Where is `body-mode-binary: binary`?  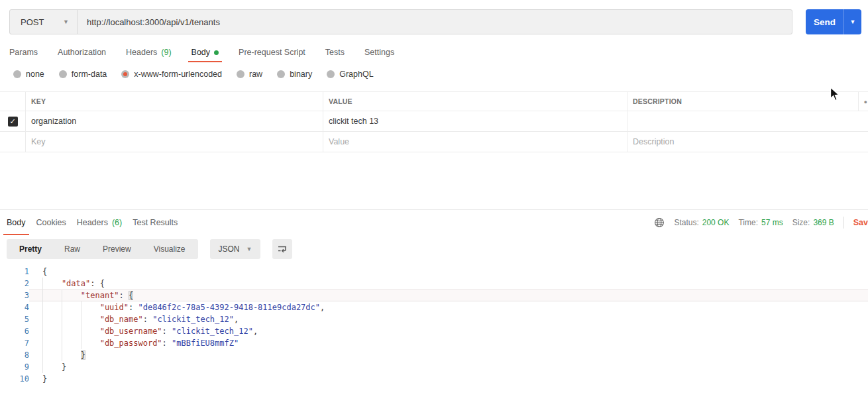 body-mode-binary: binary is located at coordinates (294, 74).